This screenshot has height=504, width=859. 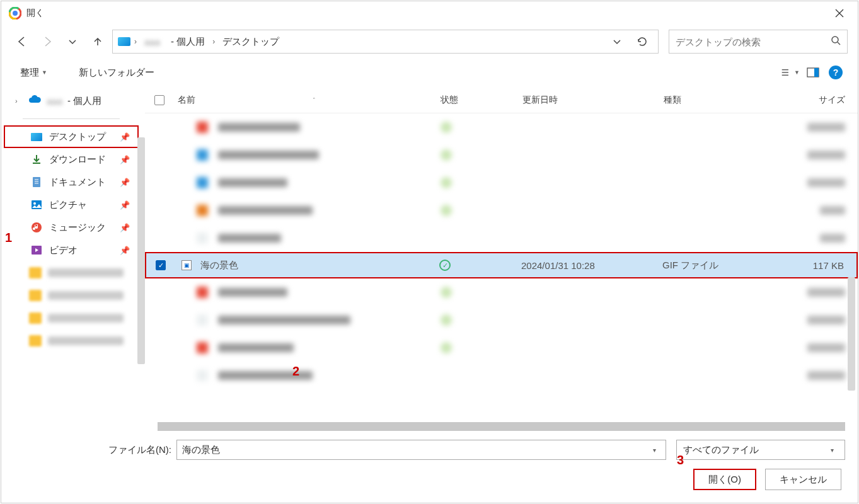 I want to click on cancel-button: キャンセル, so click(x=803, y=479).